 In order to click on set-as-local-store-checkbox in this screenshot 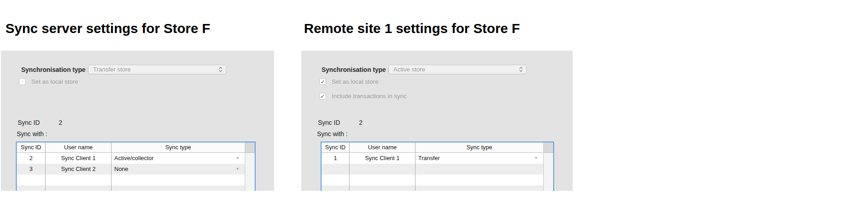, I will do `click(23, 81)`.